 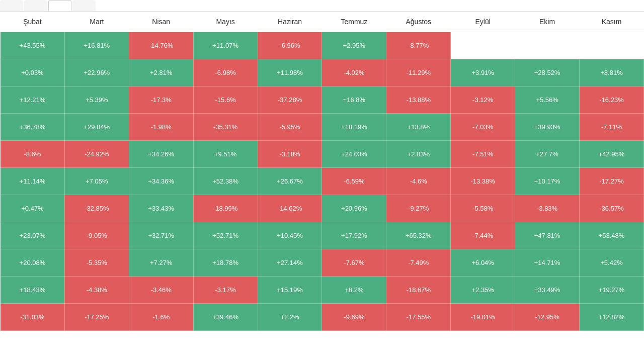 I want to click on table-cell: +16.81%, so click(x=97, y=46).